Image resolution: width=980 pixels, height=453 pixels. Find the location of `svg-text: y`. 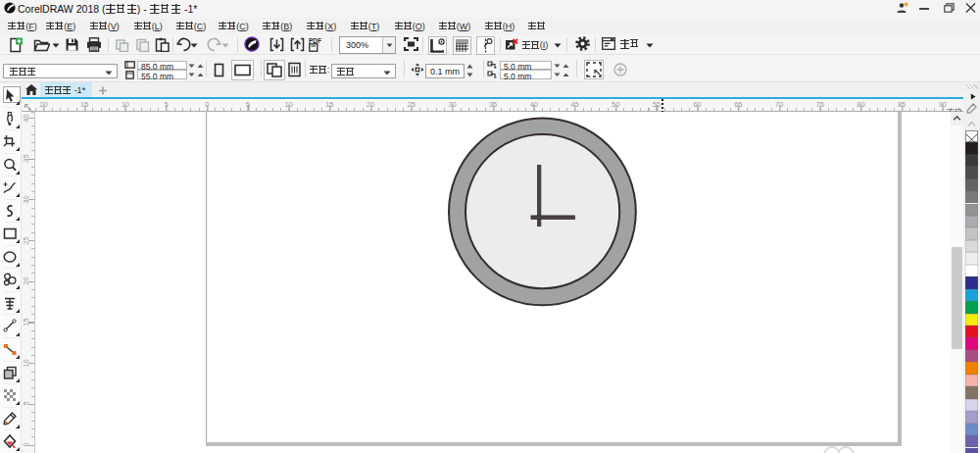

svg-text: y is located at coordinates (496, 76).